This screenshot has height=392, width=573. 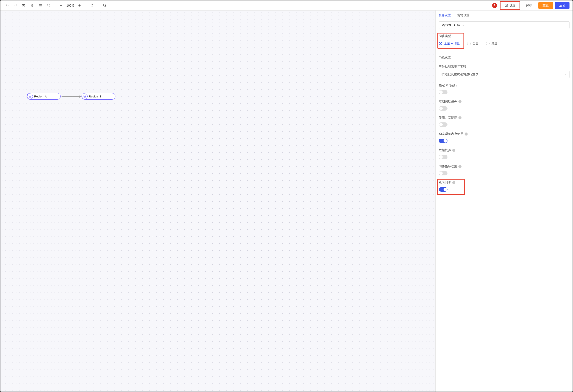 I want to click on redo-icon, so click(x=15, y=5).